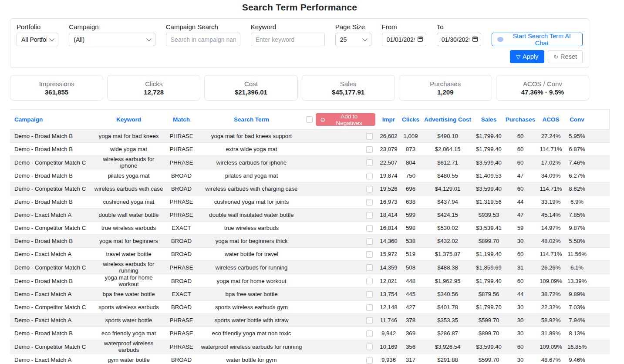 The image size is (624, 364). Describe the element at coordinates (346, 119) in the screenshot. I see `add-to-negatives-button: ⊖ Add to Negatives` at that location.